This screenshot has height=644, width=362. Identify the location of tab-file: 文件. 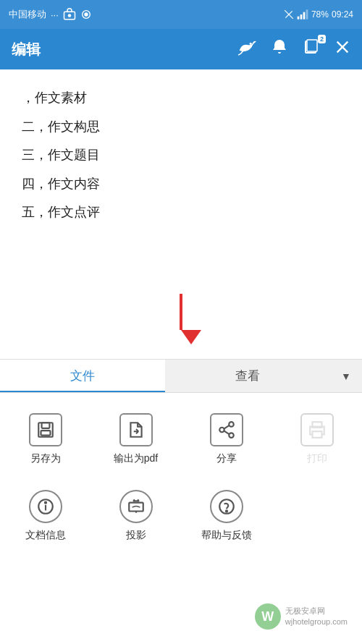
(83, 376).